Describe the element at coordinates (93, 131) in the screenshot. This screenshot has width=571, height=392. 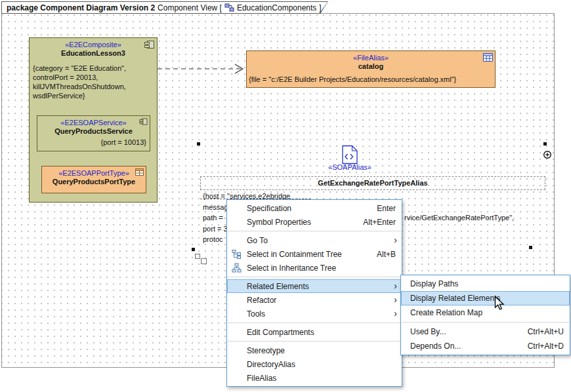
I see `node-name: QueryProductsService` at that location.